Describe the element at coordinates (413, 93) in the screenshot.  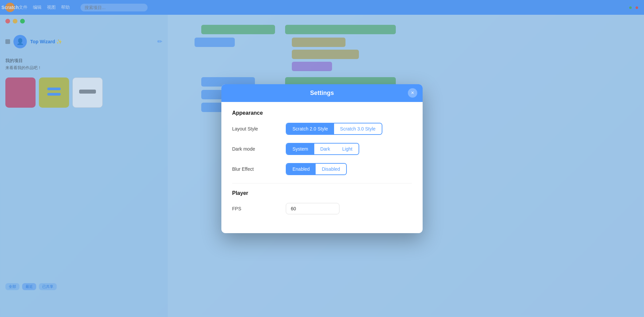
I see `close-icon: ×` at that location.